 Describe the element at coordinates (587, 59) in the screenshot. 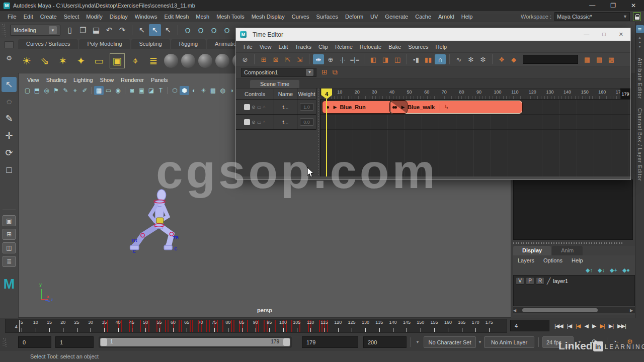

I see `graph-editor-panel-icon: ▦` at that location.